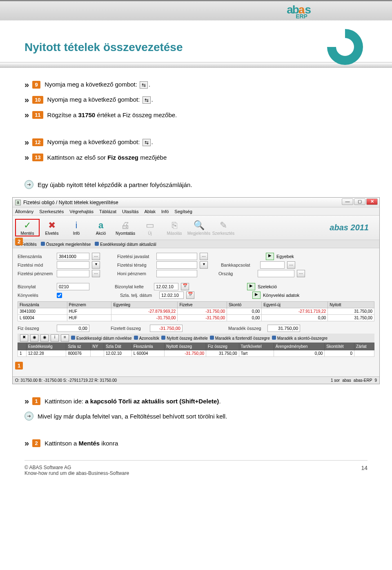 Image resolution: width=392 pixels, height=570 pixels. Describe the element at coordinates (125, 228) in the screenshot. I see `print-button: 🖨Nyomtatás` at that location.